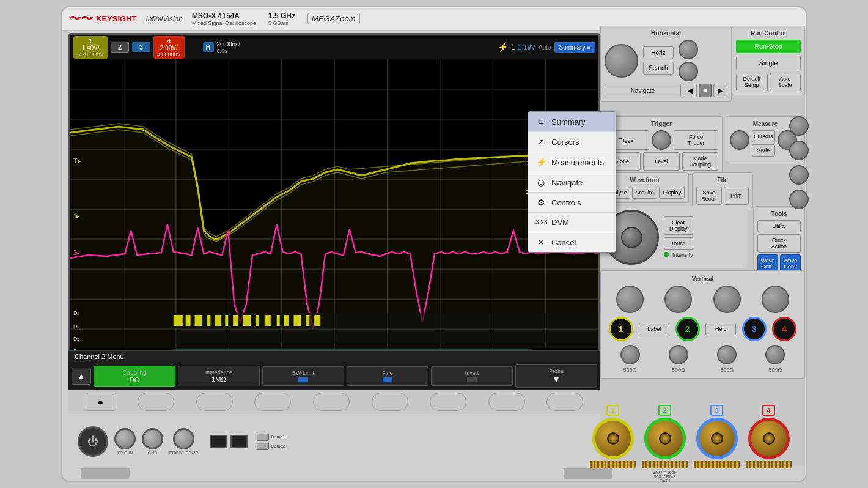 This screenshot has height=488, width=868. I want to click on save-recall-button: SaveRecall, so click(709, 196).